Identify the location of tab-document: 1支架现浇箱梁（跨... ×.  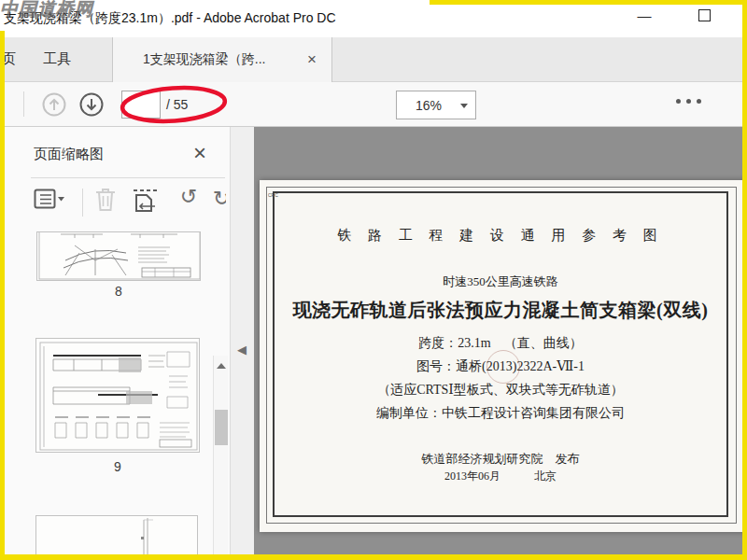
(222, 60).